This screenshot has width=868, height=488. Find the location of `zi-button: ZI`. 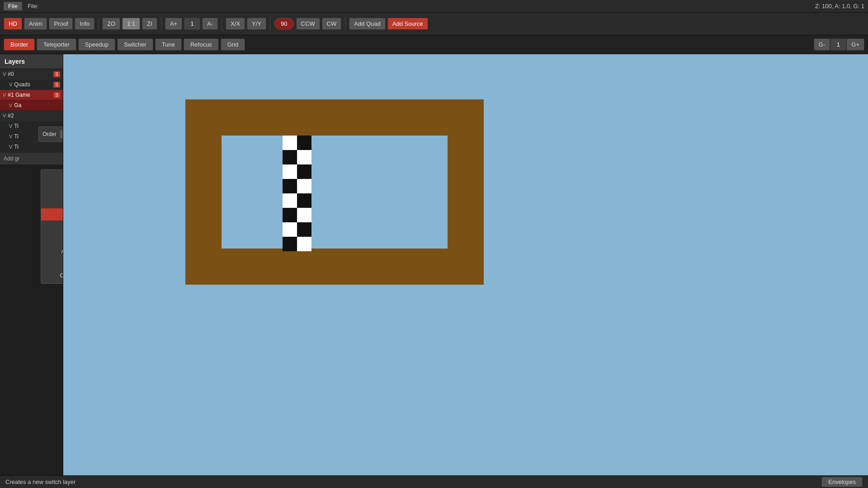

zi-button: ZI is located at coordinates (150, 23).